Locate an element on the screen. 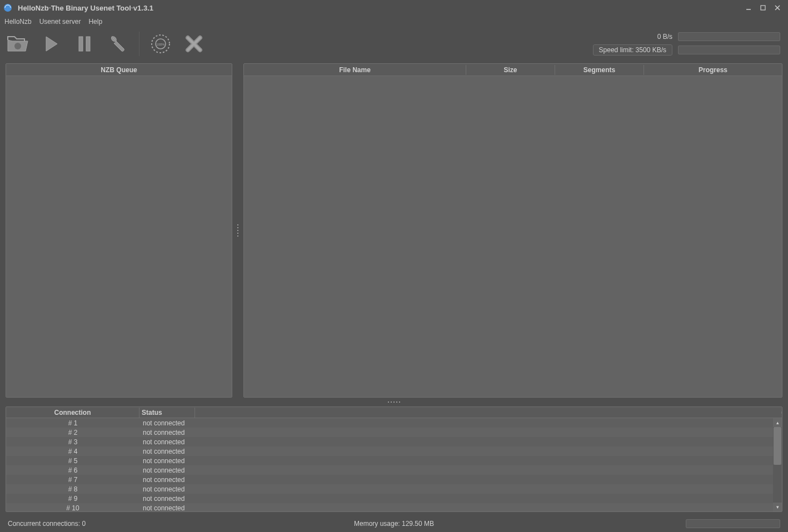  connection-id: # 10 is located at coordinates (73, 508).